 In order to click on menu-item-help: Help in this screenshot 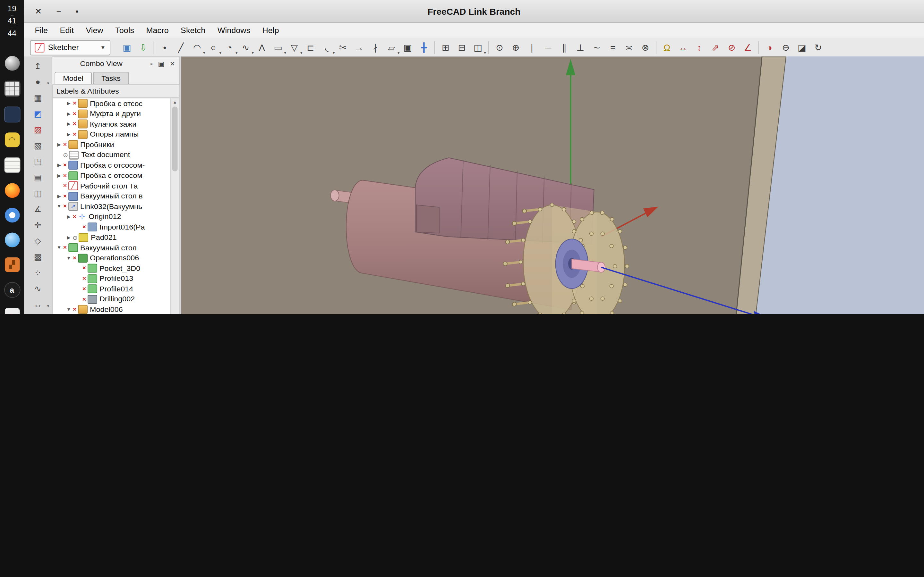, I will do `click(270, 31)`.